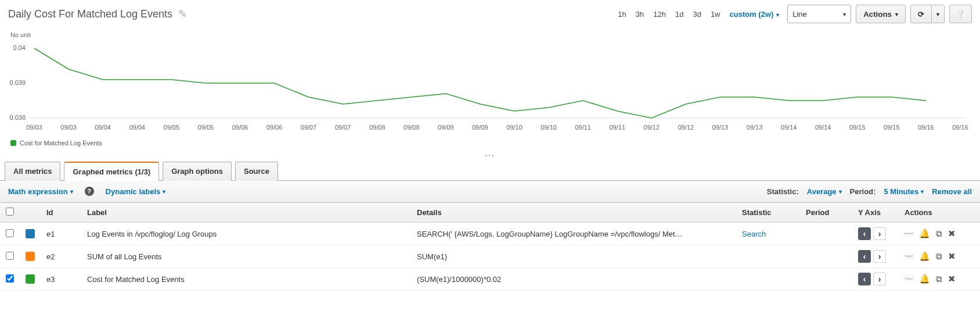 The image size is (980, 318). What do you see at coordinates (826, 213) in the screenshot?
I see `th-period: Period` at bounding box center [826, 213].